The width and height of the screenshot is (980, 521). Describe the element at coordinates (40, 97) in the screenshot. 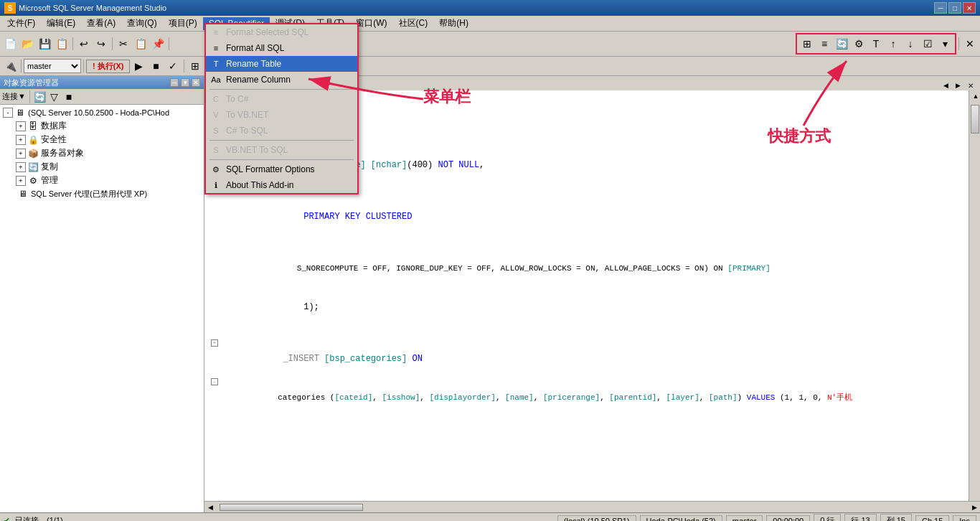

I see `refresh-btn: 🔄` at that location.